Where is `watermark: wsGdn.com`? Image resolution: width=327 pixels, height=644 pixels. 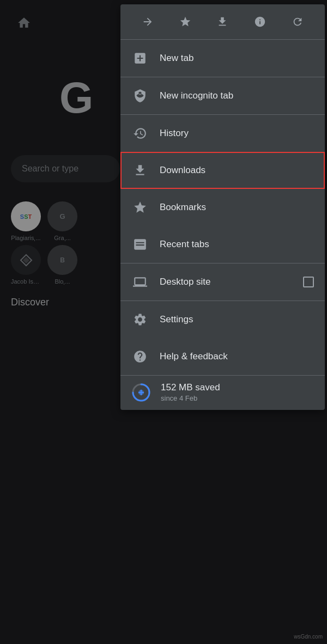 watermark: wsGdn.com is located at coordinates (308, 637).